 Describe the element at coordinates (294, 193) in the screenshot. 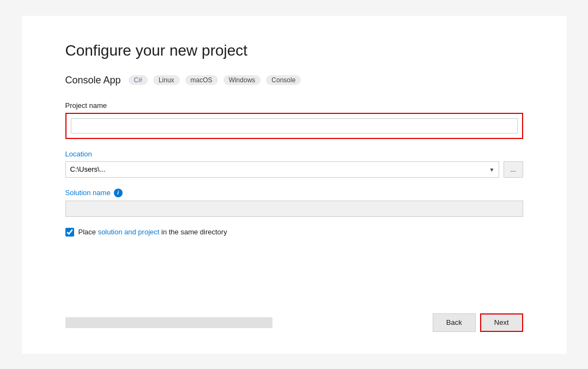

I see `solution-name-label-row: Solution name i` at that location.